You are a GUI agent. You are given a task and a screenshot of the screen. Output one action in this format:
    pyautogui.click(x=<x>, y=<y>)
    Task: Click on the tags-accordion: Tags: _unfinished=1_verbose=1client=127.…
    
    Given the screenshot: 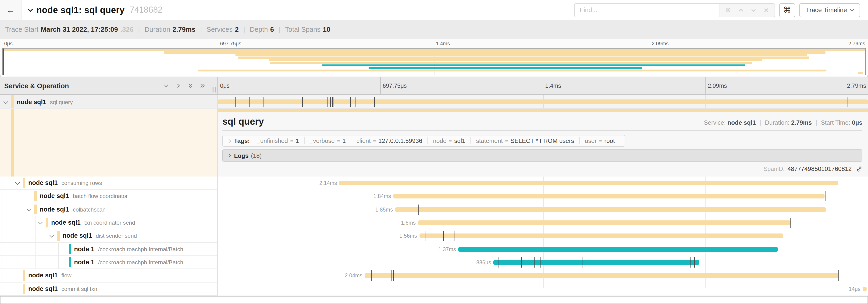 What is the action you would take?
    pyautogui.click(x=424, y=141)
    